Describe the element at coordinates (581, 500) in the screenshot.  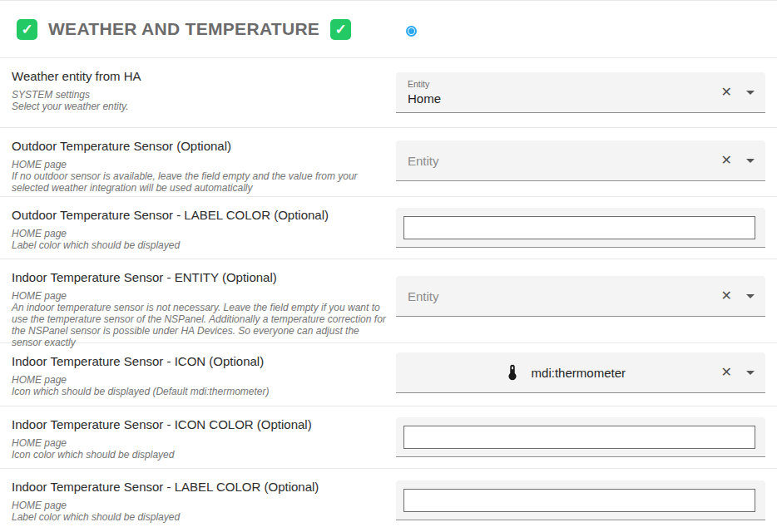
I see `indoor-label-color-field` at that location.